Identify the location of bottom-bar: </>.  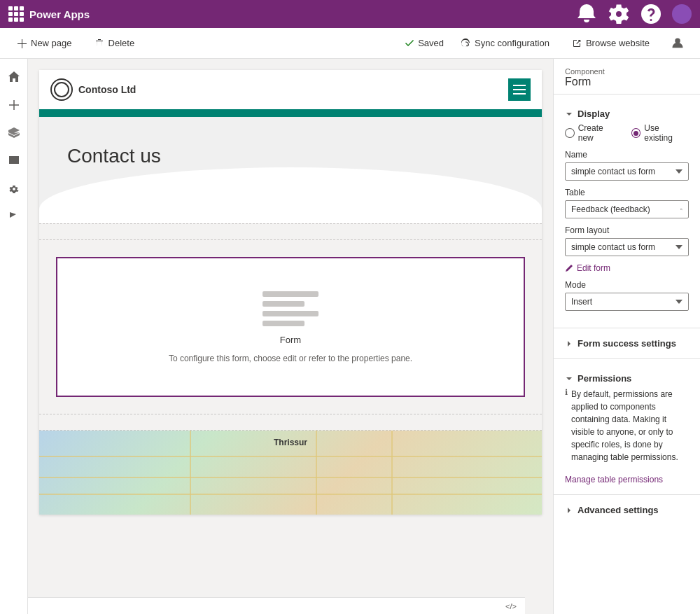
(276, 606).